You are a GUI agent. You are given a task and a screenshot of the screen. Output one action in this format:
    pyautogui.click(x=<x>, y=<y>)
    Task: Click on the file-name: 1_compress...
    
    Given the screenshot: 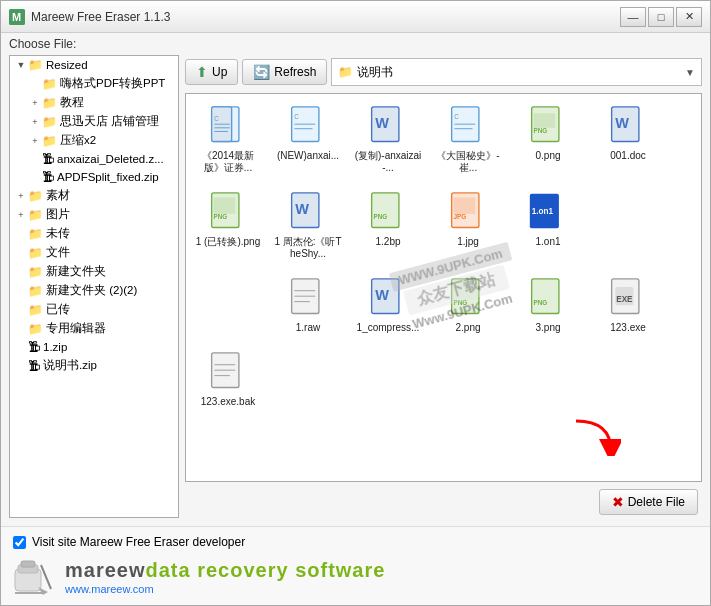 What is the action you would take?
    pyautogui.click(x=388, y=328)
    